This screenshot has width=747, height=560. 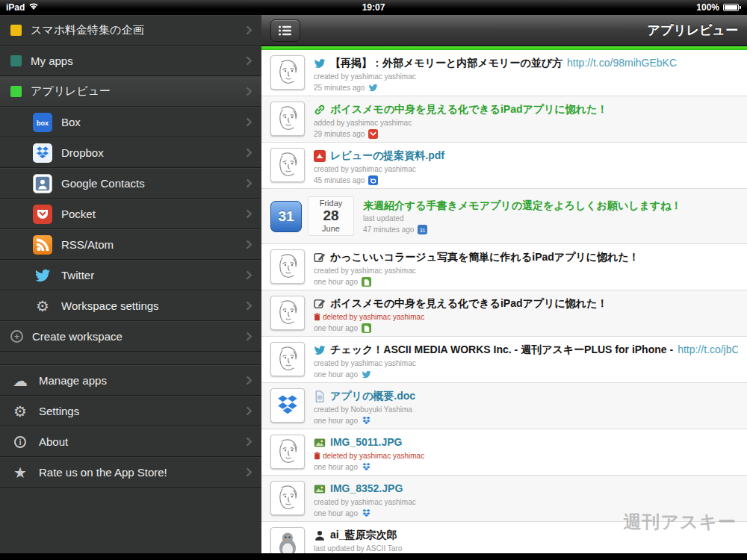 I want to click on feed-title: レビューの提案資料.pdf, so click(x=387, y=156).